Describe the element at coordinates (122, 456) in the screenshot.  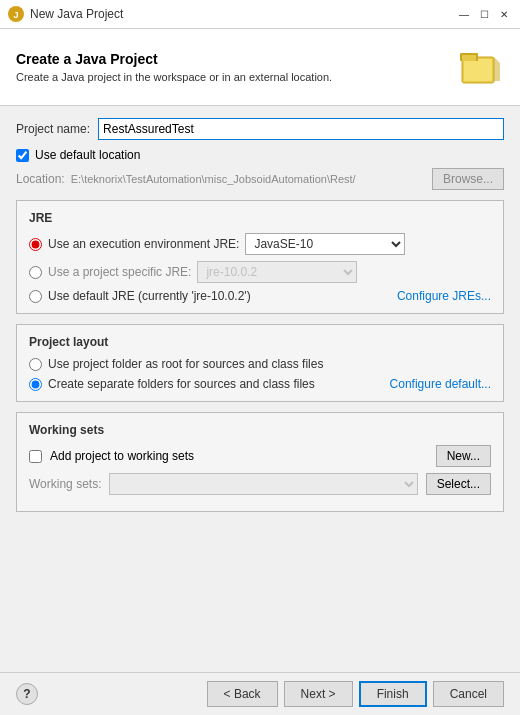
I see `add-to-working-sets-label: Add project to working sets` at that location.